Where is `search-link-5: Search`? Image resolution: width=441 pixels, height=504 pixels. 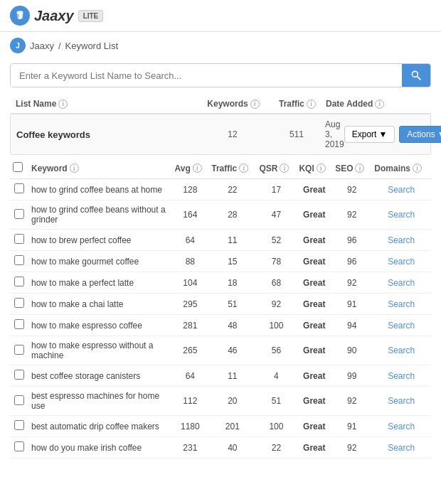 search-link-5: Search is located at coordinates (401, 304).